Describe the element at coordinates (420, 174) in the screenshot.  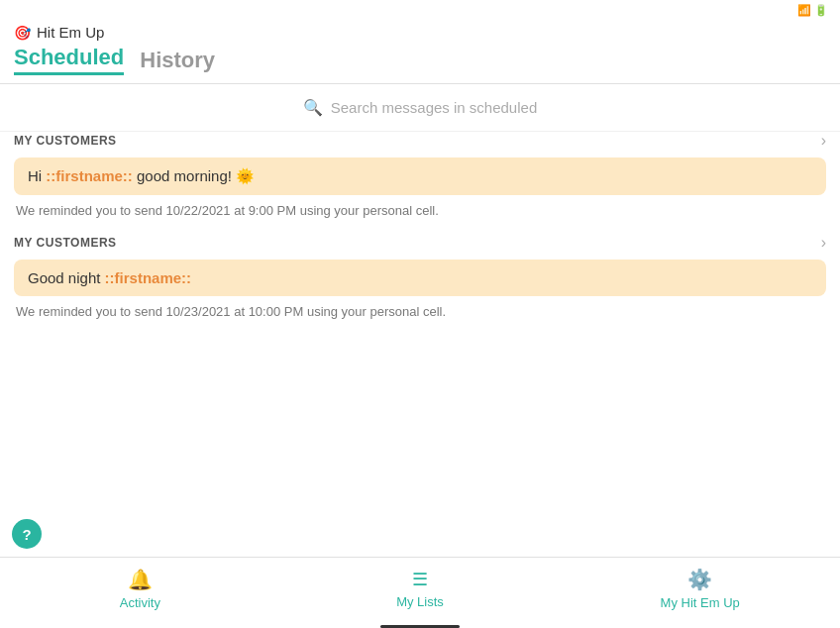
I see `section-1: MY CUSTOMERS › Hi ::firstname:: good mor…` at that location.